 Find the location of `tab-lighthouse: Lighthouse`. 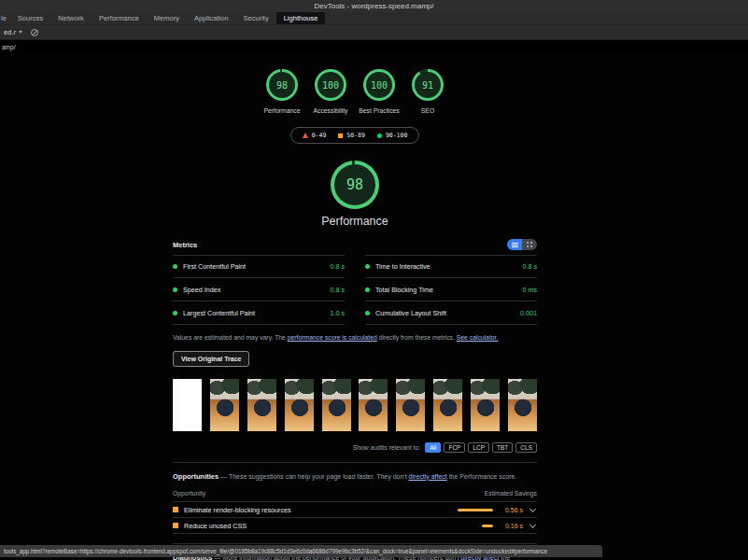

tab-lighthouse: Lighthouse is located at coordinates (301, 19).